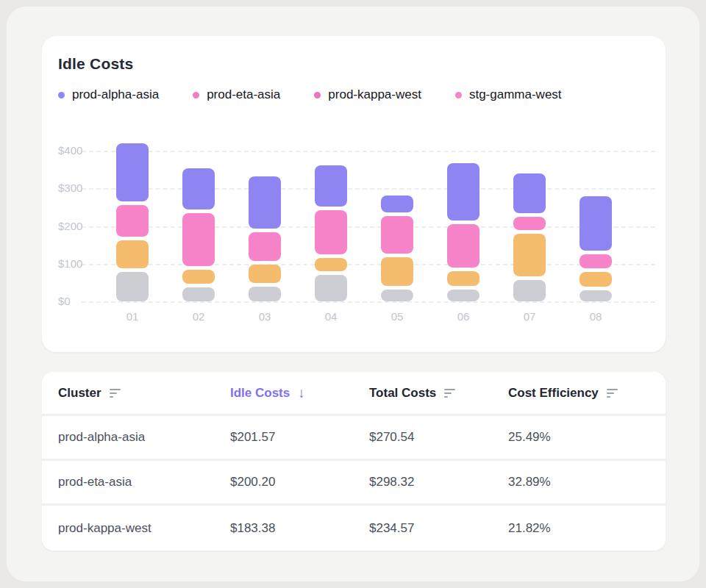 Image resolution: width=706 pixels, height=588 pixels. Describe the element at coordinates (109, 95) in the screenshot. I see `legend-item-prod-alpha-asia: prod-alpha-asia` at that location.